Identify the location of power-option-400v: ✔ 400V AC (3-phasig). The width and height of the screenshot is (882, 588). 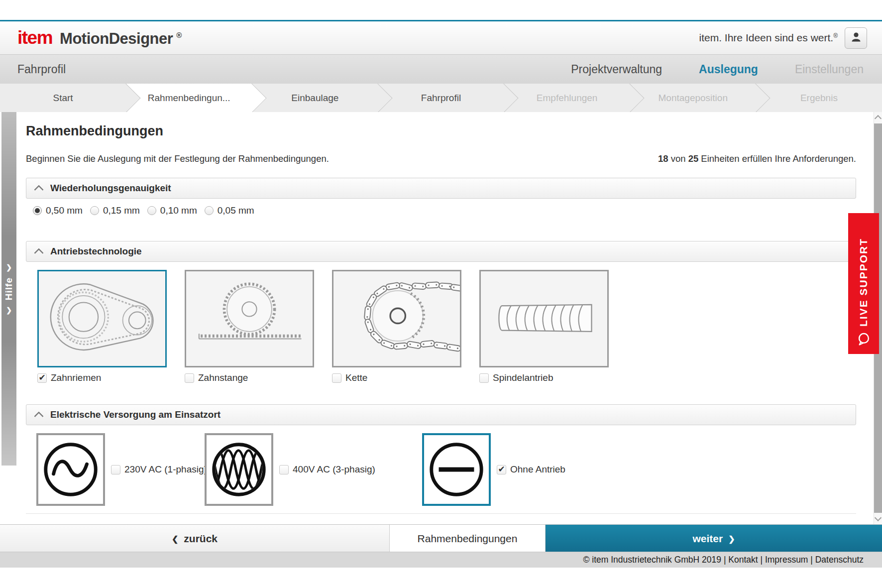
(290, 470).